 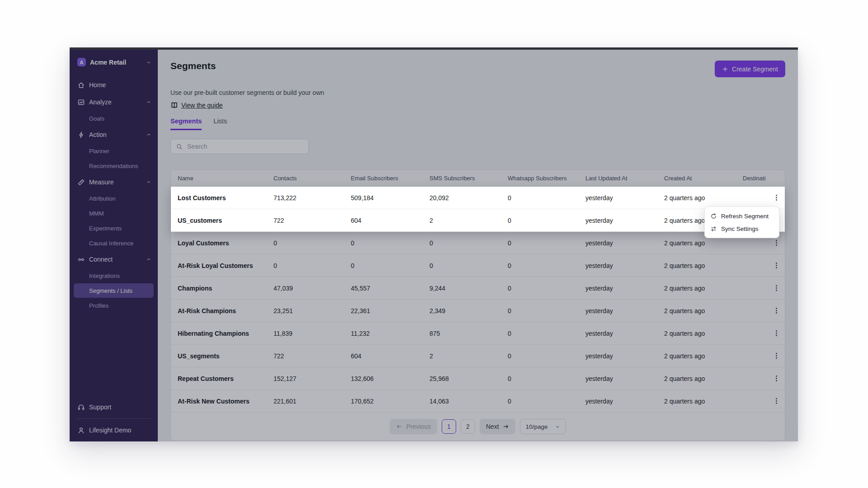 What do you see at coordinates (114, 430) in the screenshot?
I see `sidebar-user-menu: Lifesight Demo` at bounding box center [114, 430].